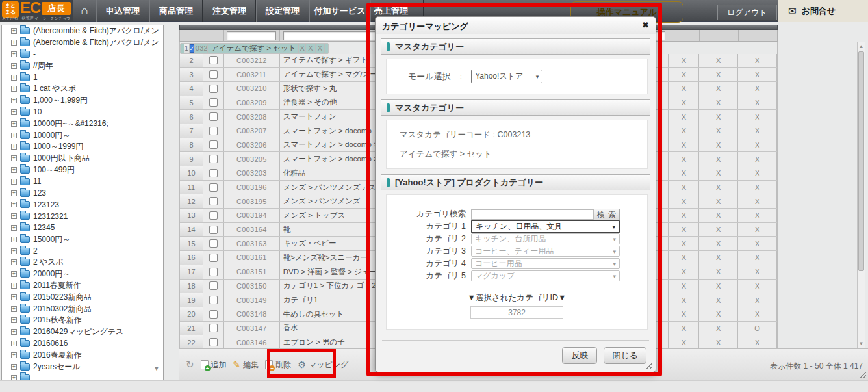 This screenshot has height=392, width=868. What do you see at coordinates (862, 343) in the screenshot?
I see `scroll-down-icon: ▼` at bounding box center [862, 343].